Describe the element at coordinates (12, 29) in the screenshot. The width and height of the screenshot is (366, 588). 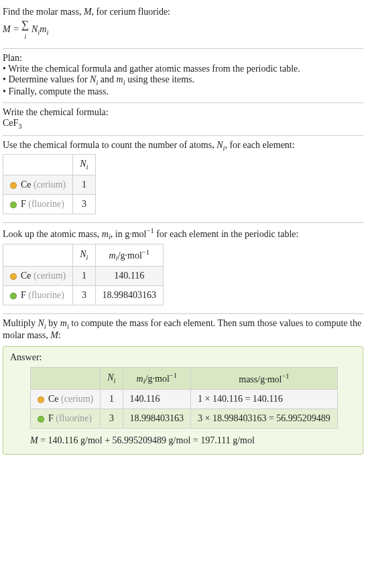
I see `formula-M-eq: M =` at that location.